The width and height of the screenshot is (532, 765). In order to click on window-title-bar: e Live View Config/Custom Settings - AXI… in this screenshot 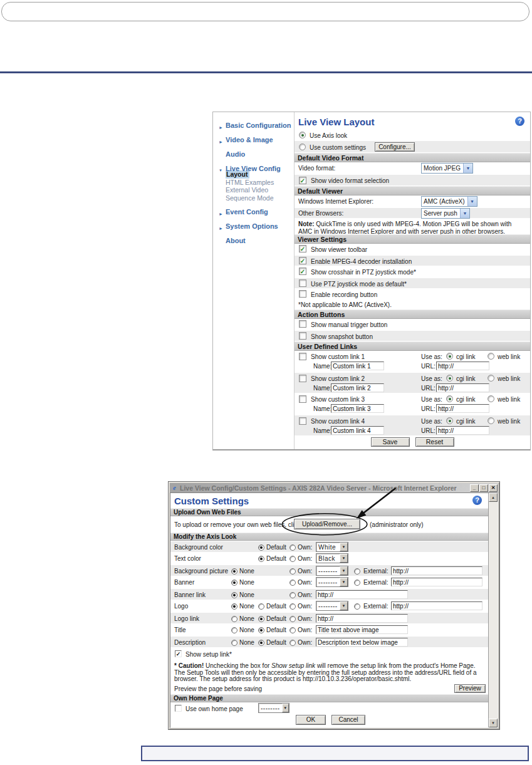, I will do `click(334, 487)`.